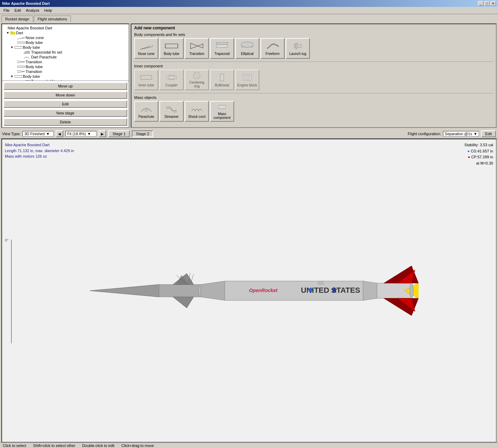  What do you see at coordinates (249, 134) in the screenshot?
I see `view-toolbar: View Type: 3D Finished ▼ ◀ Fit (18.8%) ▼…` at bounding box center [249, 134].